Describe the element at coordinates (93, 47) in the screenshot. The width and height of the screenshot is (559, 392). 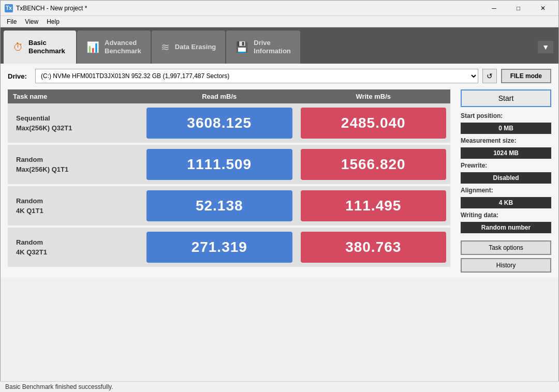
I see `bar-chart-icon: 📊` at that location.